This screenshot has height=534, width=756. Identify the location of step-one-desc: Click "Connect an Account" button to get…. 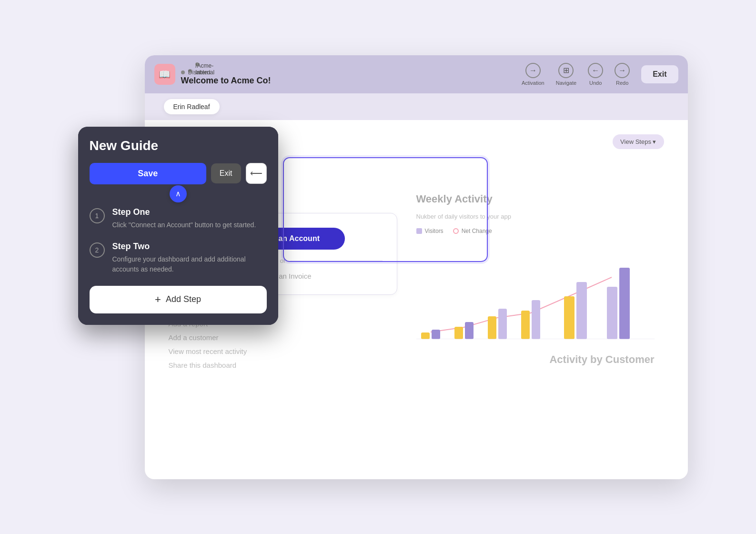
(184, 225).